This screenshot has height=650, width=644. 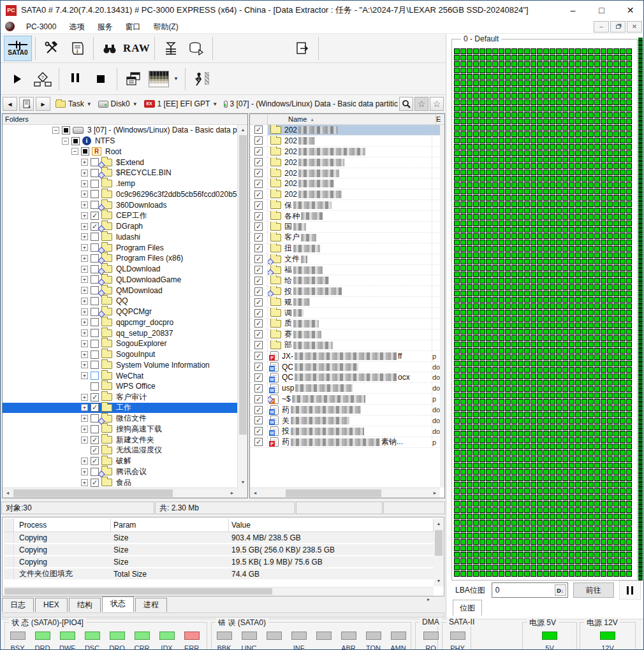 I want to click on folders-vertical-scrollbar: ▲ ▼, so click(x=242, y=306).